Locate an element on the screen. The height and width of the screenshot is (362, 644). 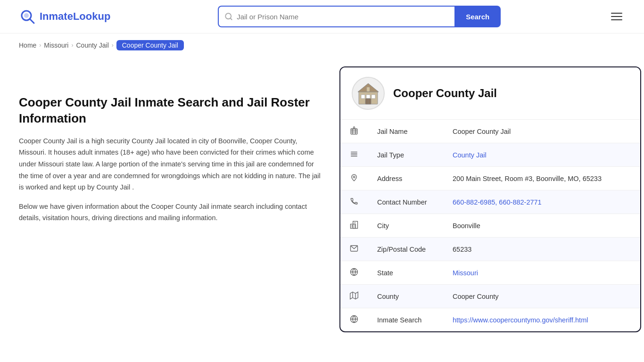
breadcrumb-sep-1: › is located at coordinates (40, 45).